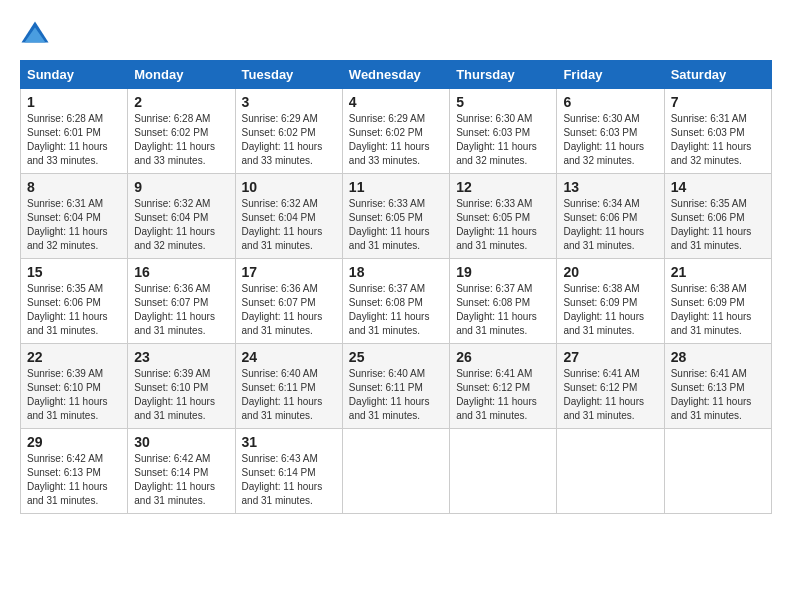  What do you see at coordinates (610, 102) in the screenshot?
I see `day-number: 6` at bounding box center [610, 102].